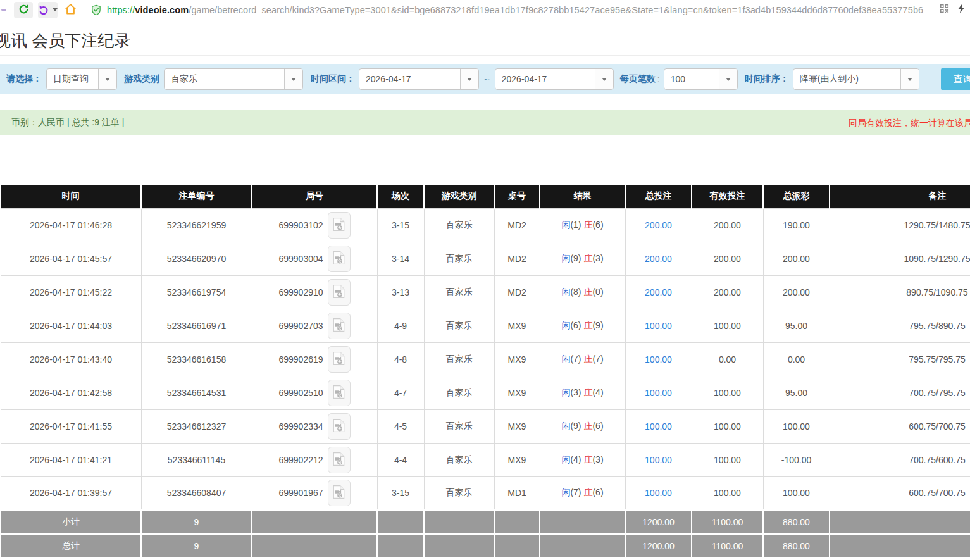 The height and width of the screenshot is (560, 970). What do you see at coordinates (582, 359) in the screenshot?
I see `cell-result: 闲(7) 庄(7)` at bounding box center [582, 359].